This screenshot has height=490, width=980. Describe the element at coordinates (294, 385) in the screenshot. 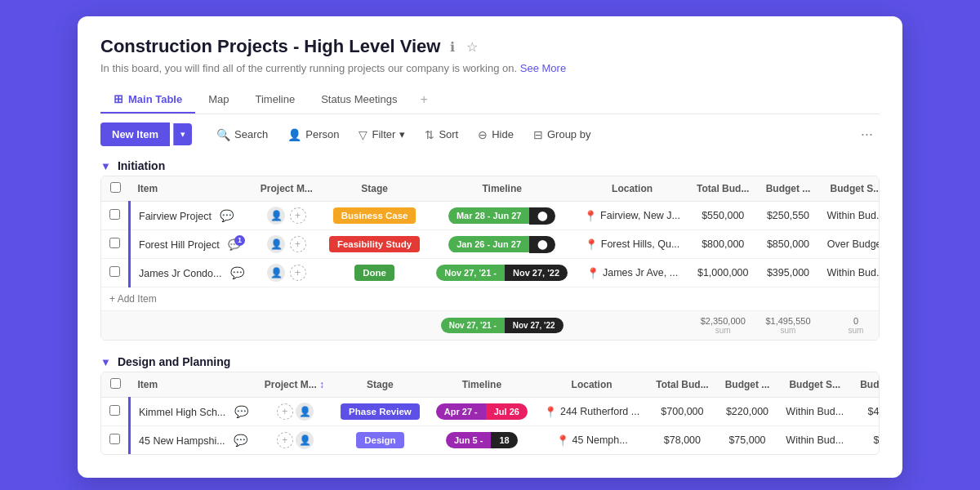

I see `header-project-manager: Project M... ↕` at that location.